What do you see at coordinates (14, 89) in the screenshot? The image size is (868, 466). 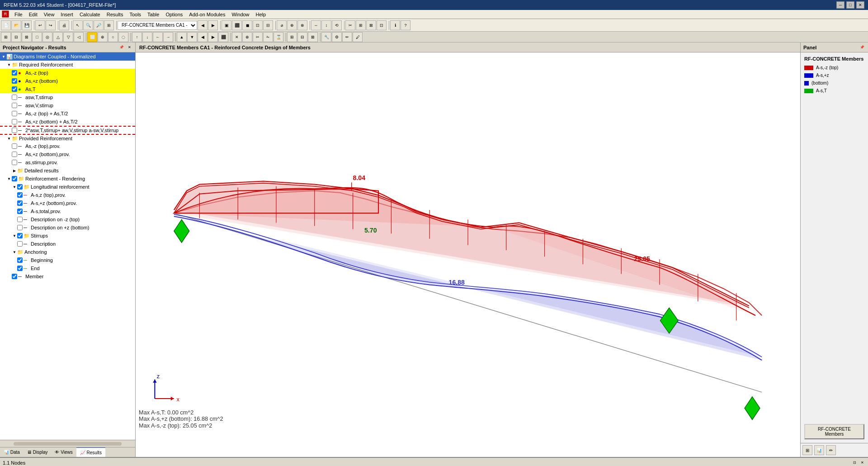 I see `cb-as-t` at bounding box center [14, 89].